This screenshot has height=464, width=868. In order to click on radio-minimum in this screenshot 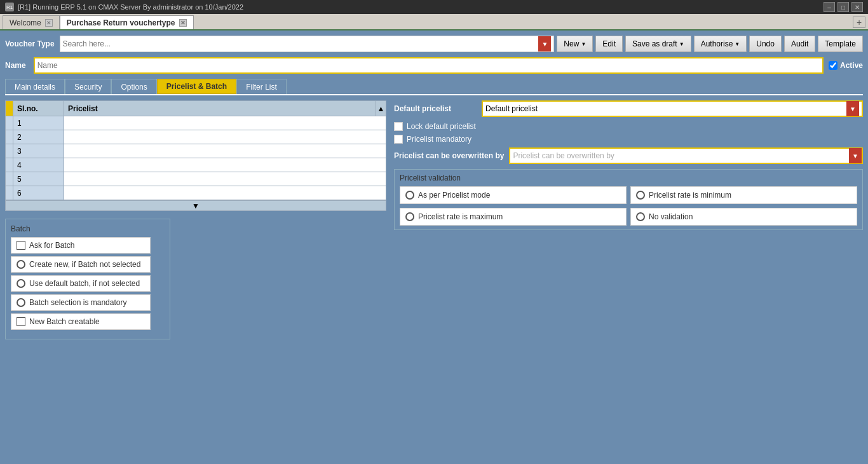, I will do `click(641, 195)`.